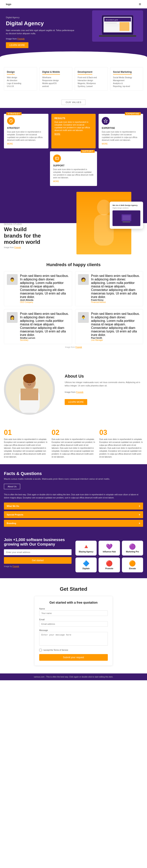  Describe the element at coordinates (74, 448) in the screenshot. I see `num-text-02: Duis aute irure dolor in reprehenderit i…` at that location.